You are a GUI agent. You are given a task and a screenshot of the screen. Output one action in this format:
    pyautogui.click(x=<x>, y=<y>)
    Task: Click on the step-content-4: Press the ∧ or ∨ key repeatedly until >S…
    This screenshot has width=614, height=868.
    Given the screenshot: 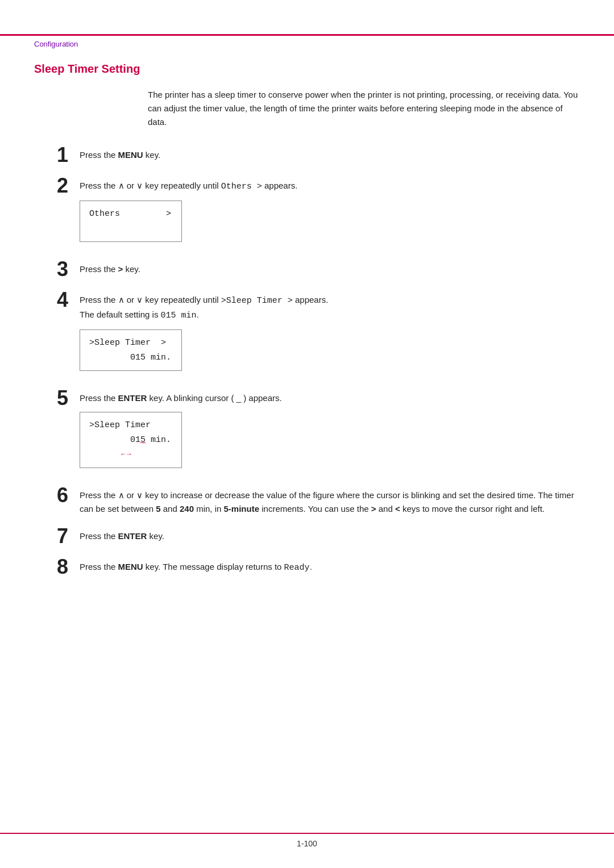 What is the action you would take?
    pyautogui.click(x=330, y=334)
    